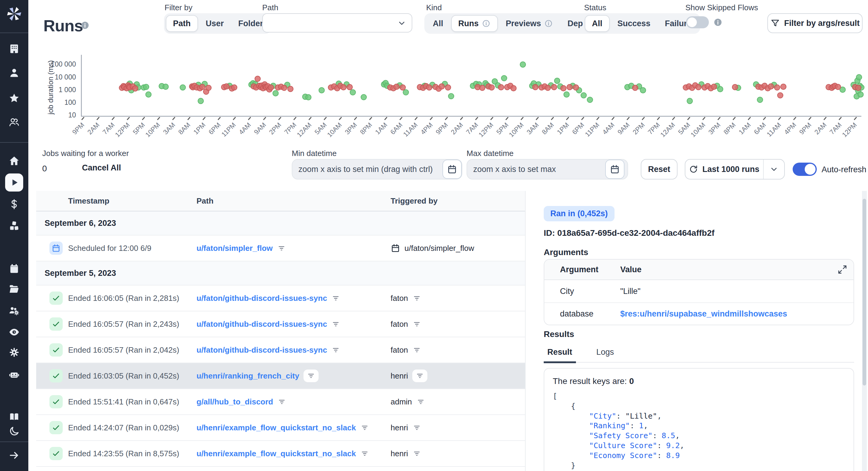 This screenshot has width=868, height=471. I want to click on svg-text: 6AM, so click(760, 129).